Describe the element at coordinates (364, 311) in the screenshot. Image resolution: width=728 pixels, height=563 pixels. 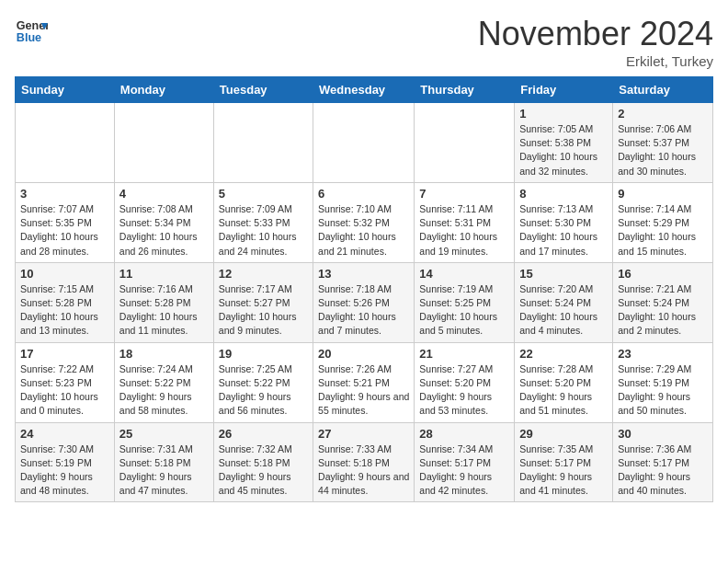
I see `day-info: Sunrise: 7:18 AM Sunset: 5:26 PM Dayligh…` at that location.